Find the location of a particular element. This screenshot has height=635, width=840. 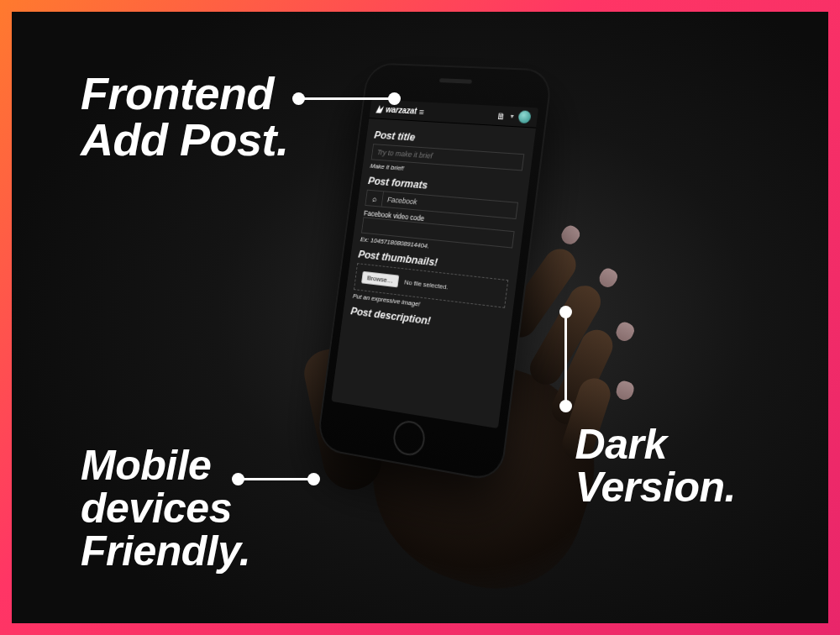

callout-dark-version: Dark Version. is located at coordinates (655, 466).